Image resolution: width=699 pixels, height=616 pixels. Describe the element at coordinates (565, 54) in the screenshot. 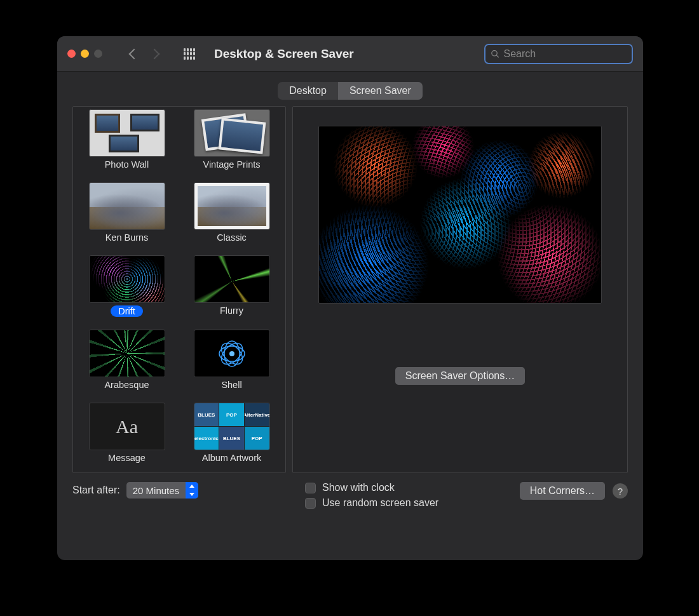

I see `search-input` at that location.